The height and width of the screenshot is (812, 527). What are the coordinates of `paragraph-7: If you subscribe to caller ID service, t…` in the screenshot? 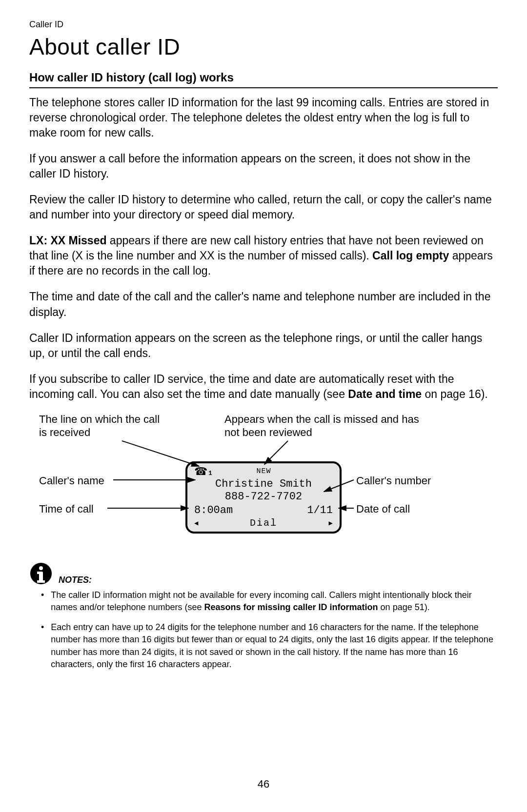 It's located at (264, 387).